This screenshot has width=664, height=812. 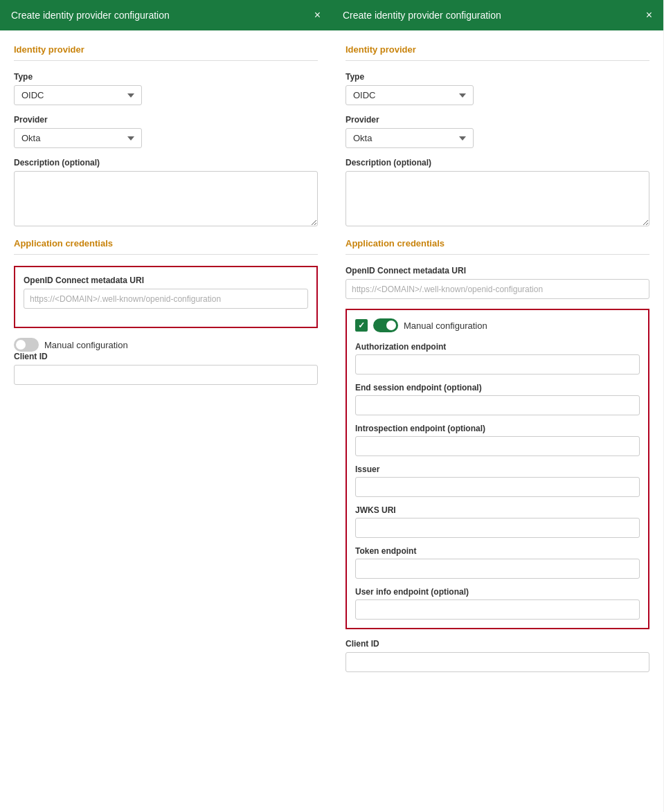 I want to click on right-jwks-input, so click(x=497, y=527).